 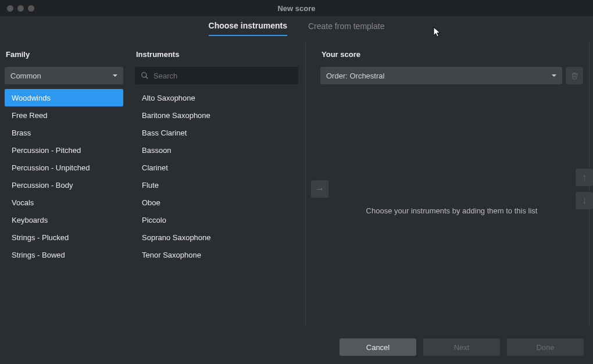 I want to click on instrument-item: Baritone Saxophone, so click(x=216, y=115).